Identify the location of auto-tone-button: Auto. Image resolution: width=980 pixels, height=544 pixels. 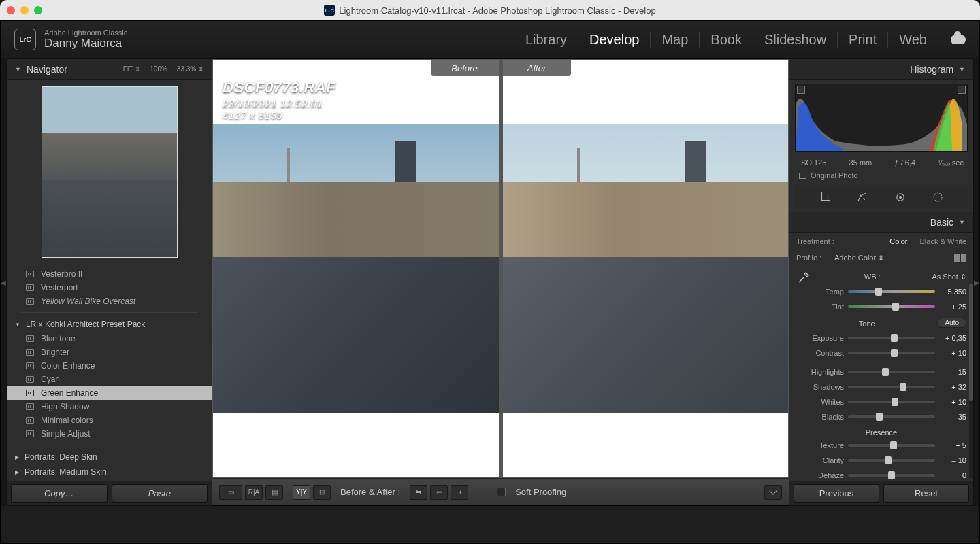
(951, 322).